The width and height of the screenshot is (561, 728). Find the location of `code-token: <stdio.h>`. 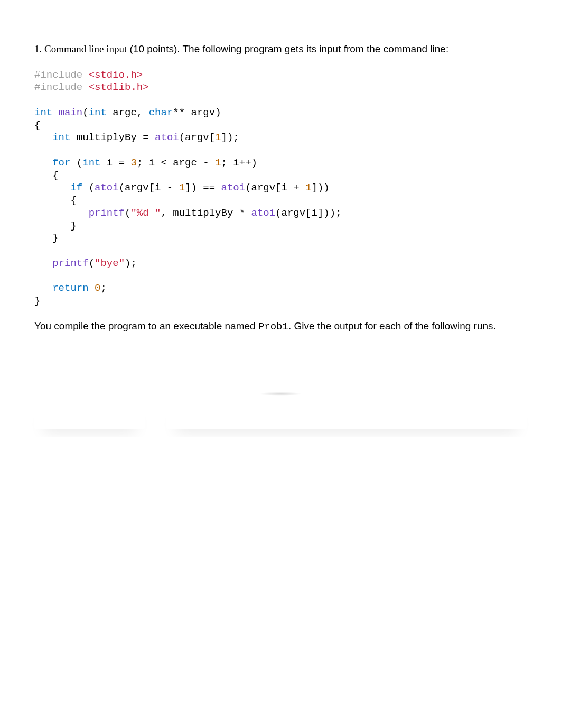

code-token: <stdio.h> is located at coordinates (116, 75).